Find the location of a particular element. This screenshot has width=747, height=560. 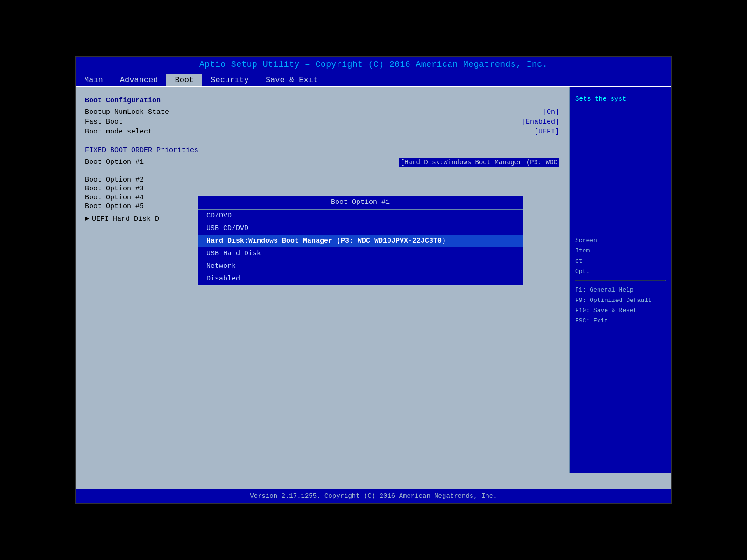

dropdown-title: Boot Option #1 is located at coordinates (360, 203).